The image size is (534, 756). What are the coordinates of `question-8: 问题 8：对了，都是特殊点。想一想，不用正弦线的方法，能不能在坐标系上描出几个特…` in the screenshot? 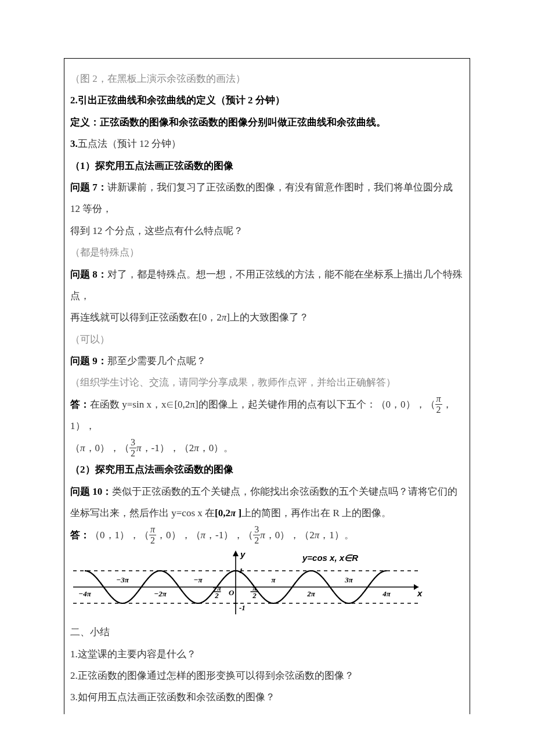 It's located at (267, 286).